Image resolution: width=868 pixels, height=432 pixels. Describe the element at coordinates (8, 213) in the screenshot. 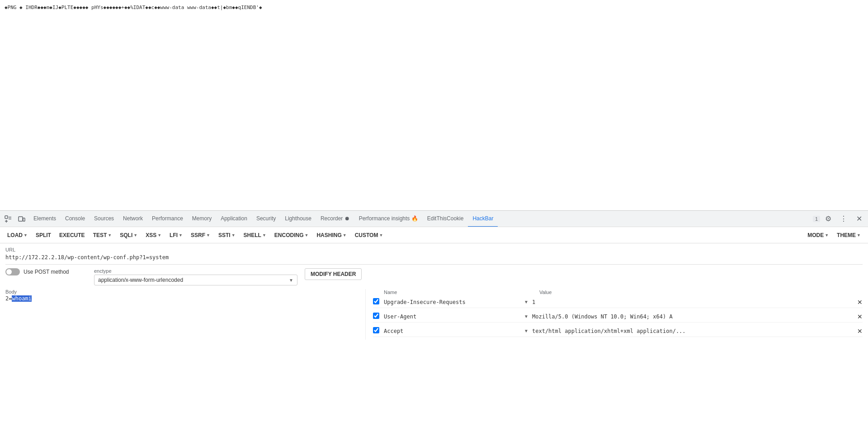

I see `inspect-element-icon` at that location.